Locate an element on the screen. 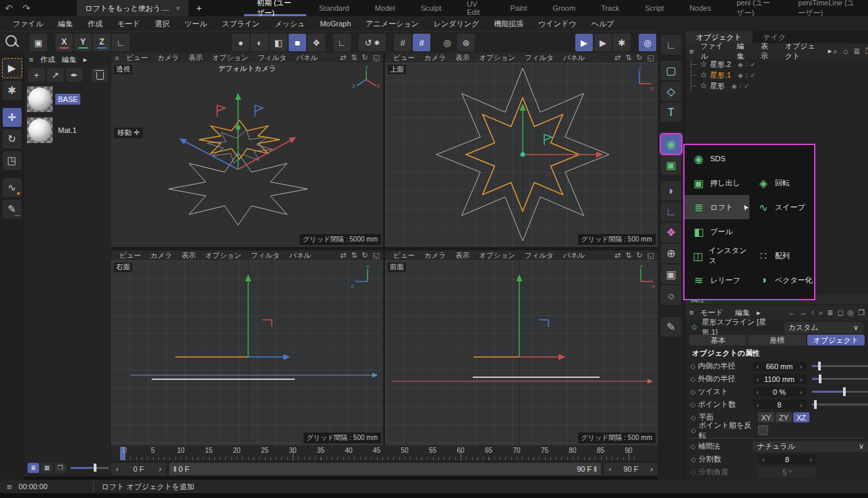  inner-radius-stepper: ‹660 mm› is located at coordinates (780, 366).